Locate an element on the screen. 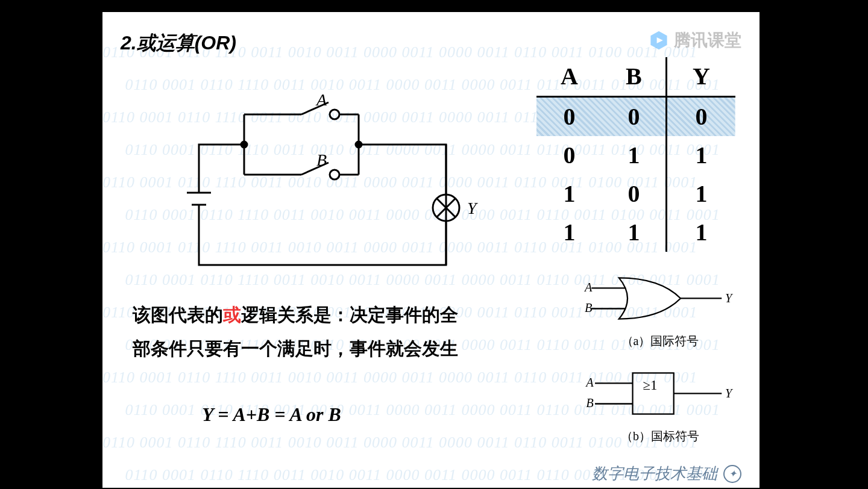 This screenshot has height=489, width=868. or-gate-international: A B Y is located at coordinates (660, 299).